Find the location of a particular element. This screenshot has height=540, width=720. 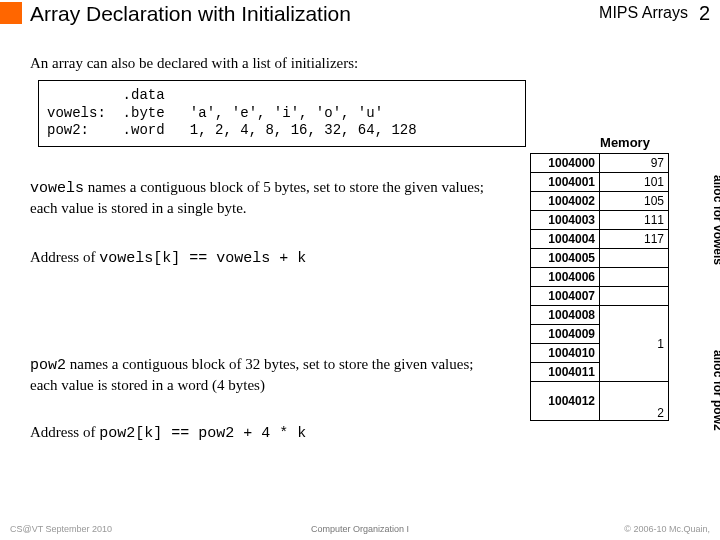

code-block: .data vowels: .byte 'a', 'e', 'i', 'o', … is located at coordinates (282, 114).